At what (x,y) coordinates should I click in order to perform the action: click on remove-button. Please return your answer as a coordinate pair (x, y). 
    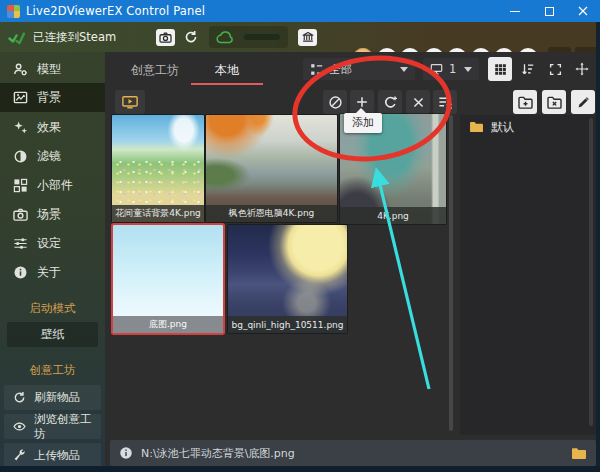
    Looking at the image, I should click on (418, 102).